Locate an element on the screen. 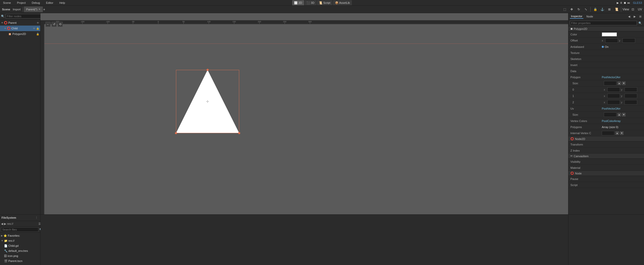 The width and height of the screenshot is (644, 265). toolbar-lock-btn: 🔒 is located at coordinates (595, 9).